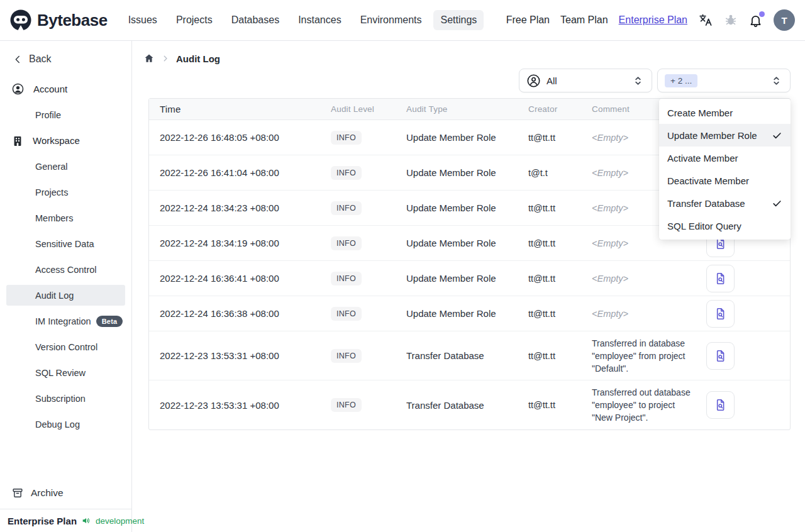 This screenshot has height=532, width=805. I want to click on archive-label: Archive, so click(47, 493).